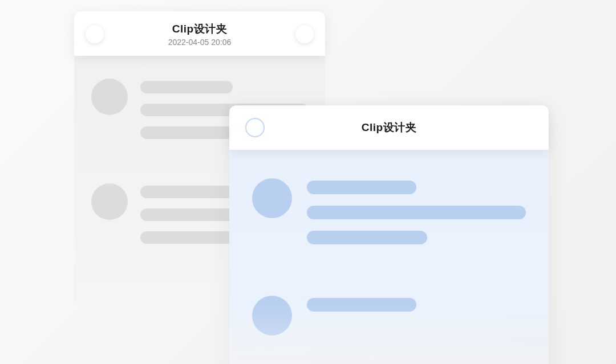  Describe the element at coordinates (200, 34) in the screenshot. I see `card-header-text: Clip设计夹 2022-04-05 20:06` at that location.